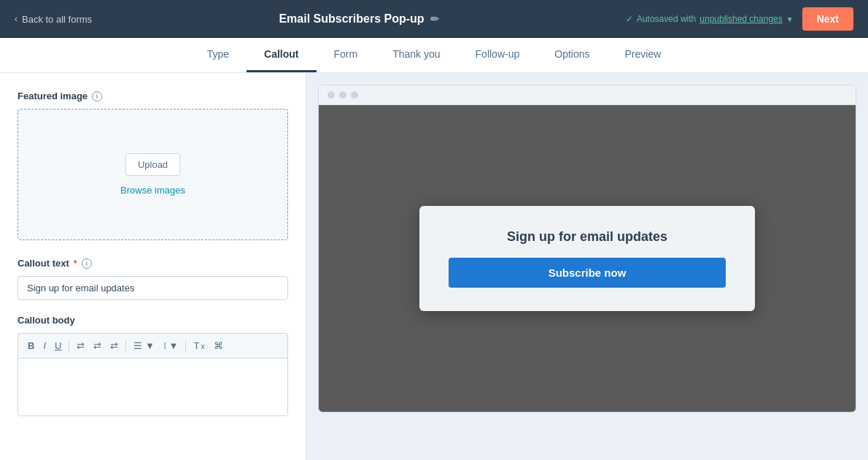 The height and width of the screenshot is (460, 868). Describe the element at coordinates (435, 19) in the screenshot. I see `edit-icon: ✏` at that location.